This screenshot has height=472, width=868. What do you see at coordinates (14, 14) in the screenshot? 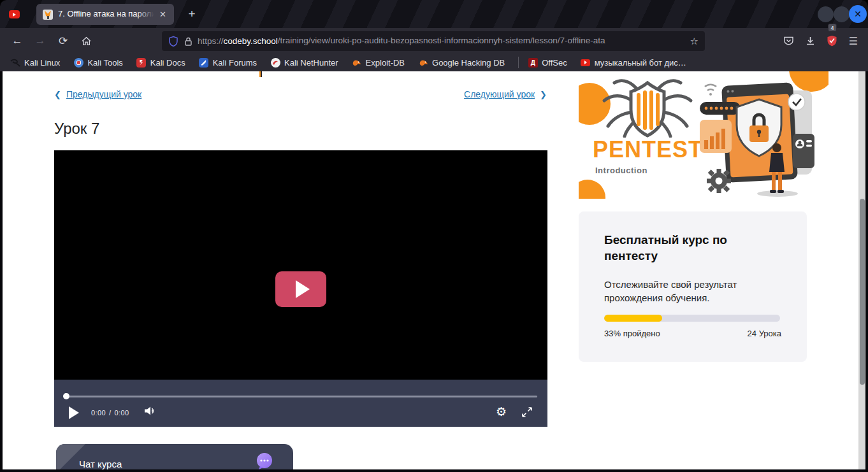
I see `pinned-tab-youtube` at bounding box center [14, 14].